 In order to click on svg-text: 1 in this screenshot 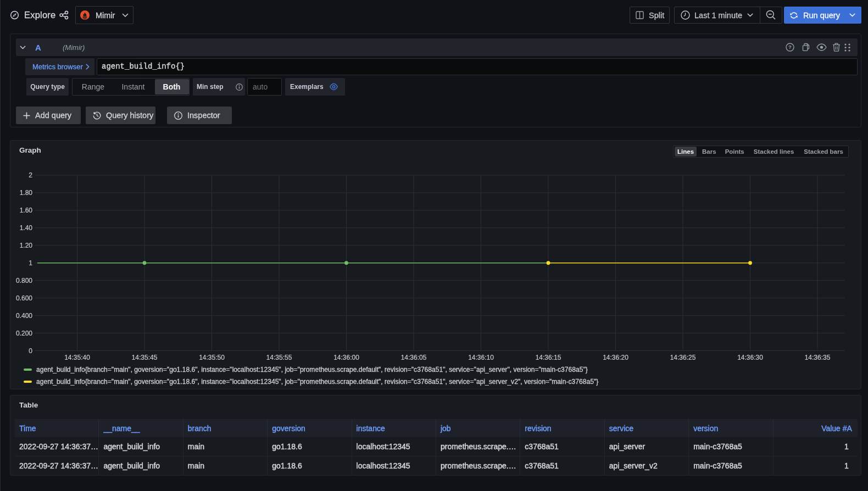, I will do `click(31, 263)`.